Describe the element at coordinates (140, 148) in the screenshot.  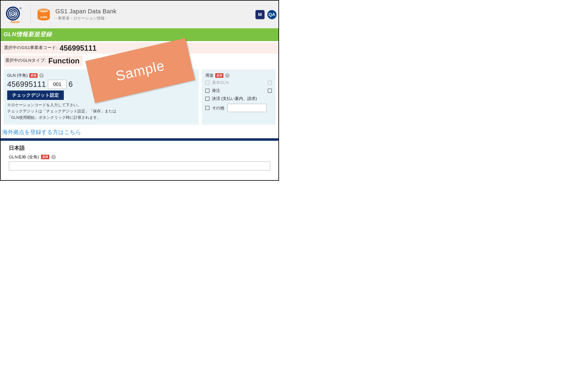
I see `japanese-heading: 日本語` at that location.